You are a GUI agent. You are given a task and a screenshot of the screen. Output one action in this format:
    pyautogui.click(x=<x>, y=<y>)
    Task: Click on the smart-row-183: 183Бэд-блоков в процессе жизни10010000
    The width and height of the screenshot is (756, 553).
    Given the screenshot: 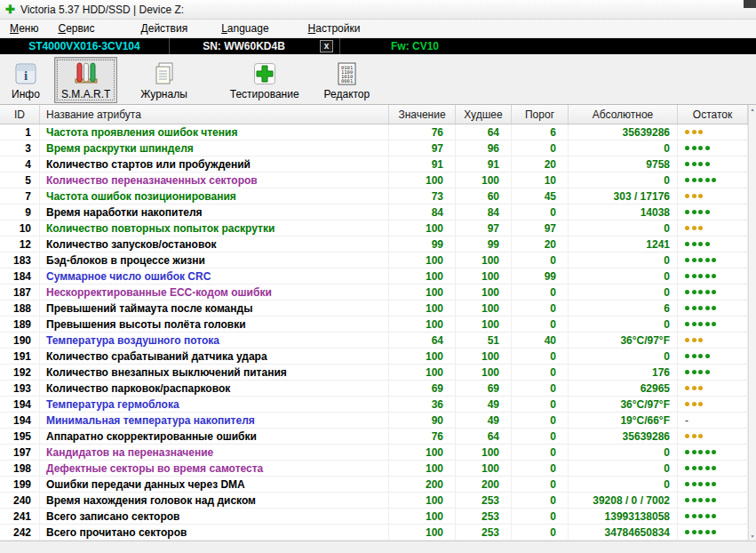 What is the action you would take?
    pyautogui.click(x=374, y=260)
    